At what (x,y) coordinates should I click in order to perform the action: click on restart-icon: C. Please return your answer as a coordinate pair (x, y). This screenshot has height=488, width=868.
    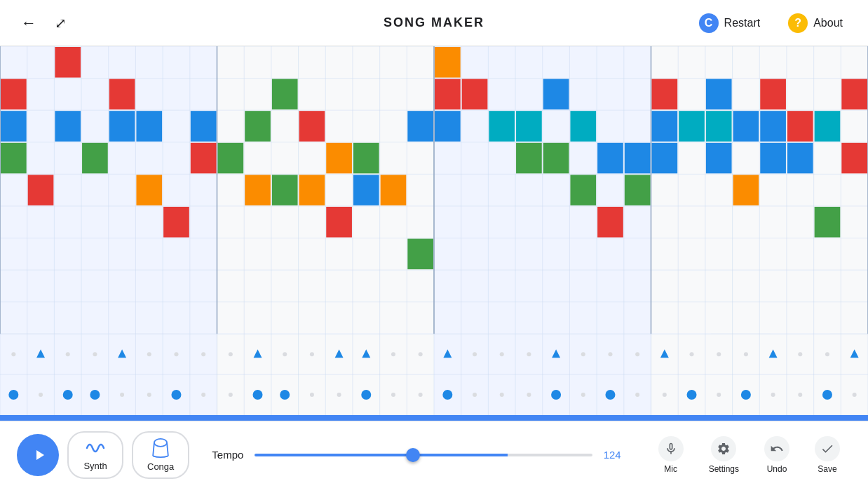
    Looking at the image, I should click on (709, 23).